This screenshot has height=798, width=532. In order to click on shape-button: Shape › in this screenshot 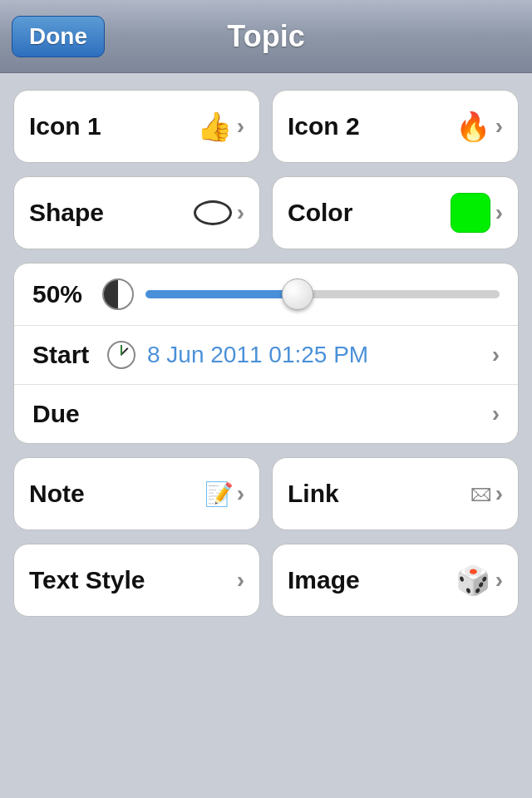, I will do `click(136, 213)`.